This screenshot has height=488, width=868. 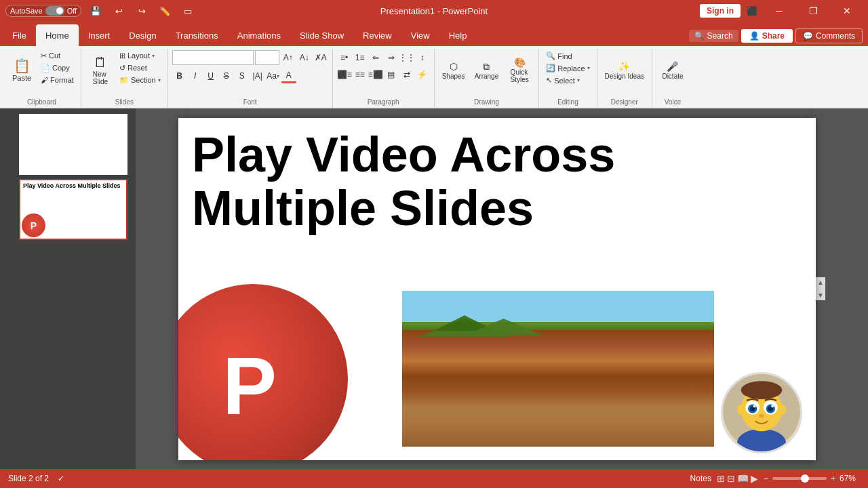 I want to click on slide-sorter-btn: ⊟, so click(x=731, y=479).